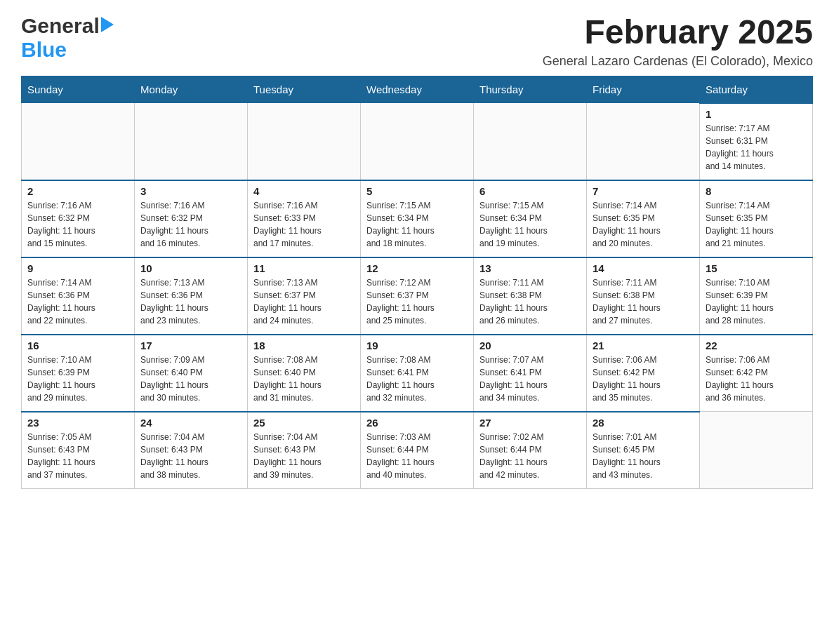  Describe the element at coordinates (417, 302) in the screenshot. I see `day-info: Sunrise: 7:12 AM Sunset: 6:37 PM Dayligh…` at that location.